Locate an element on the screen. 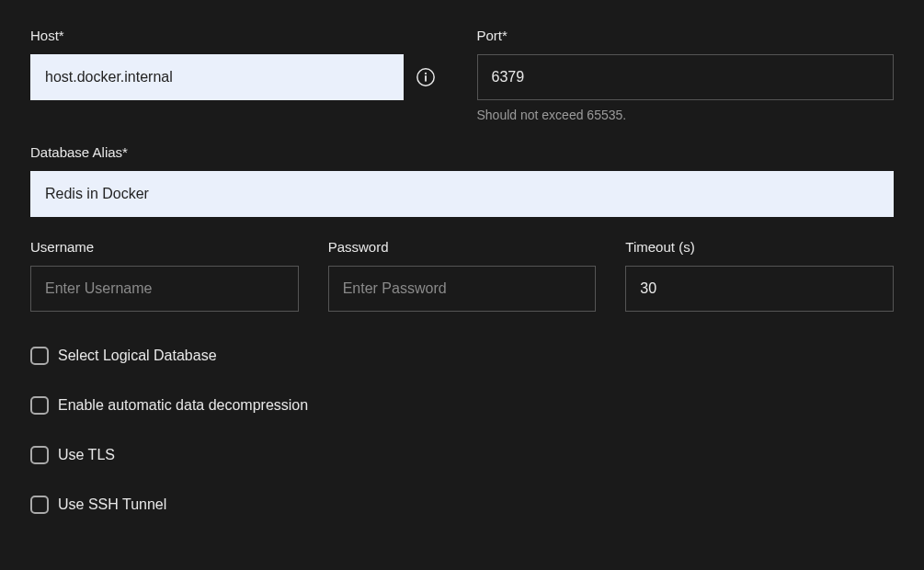 The image size is (924, 570). password-label: Password is located at coordinates (462, 246).